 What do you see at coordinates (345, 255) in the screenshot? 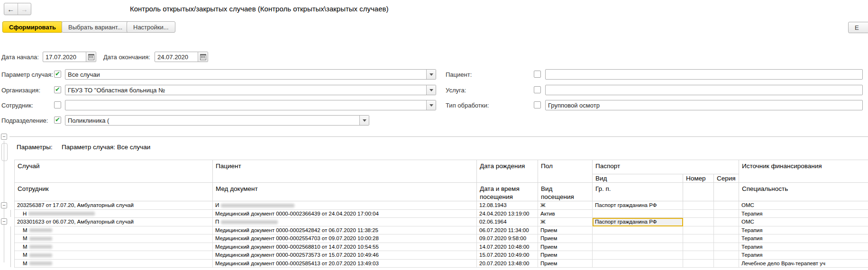
I see `cell-patient-or-med-doc: Медицинский документ 0000-0002573573 от …` at bounding box center [345, 255].